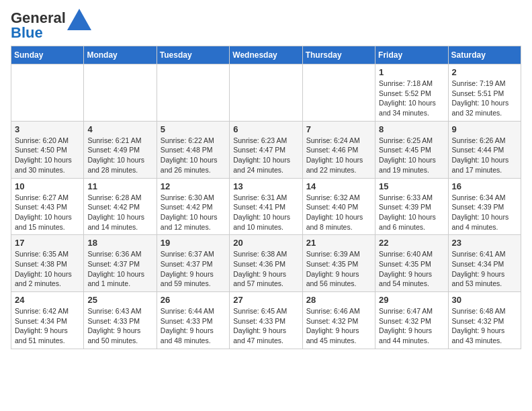  Describe the element at coordinates (412, 207) in the screenshot. I see `calendar-cell: 15Sunrise: 6:33 AM Sunset: 4:39 PM Dayli…` at that location.